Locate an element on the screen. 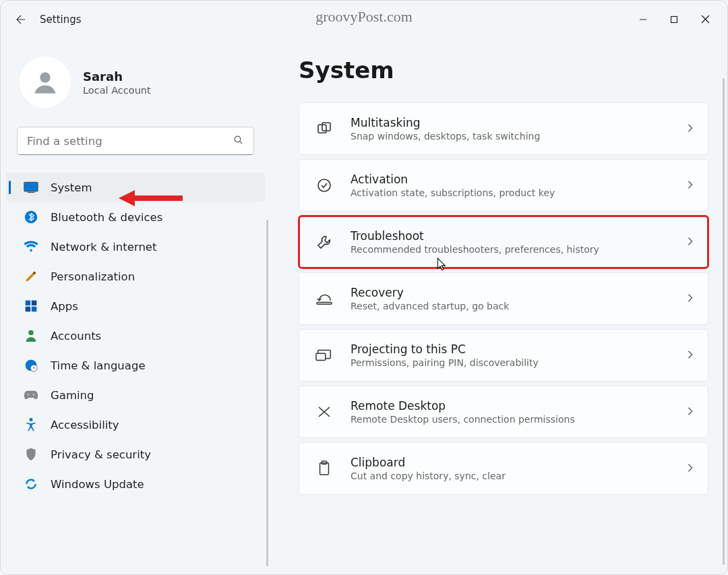 This screenshot has width=728, height=575. card-sub: Remote Desktop users, connection permiss… is located at coordinates (510, 419).